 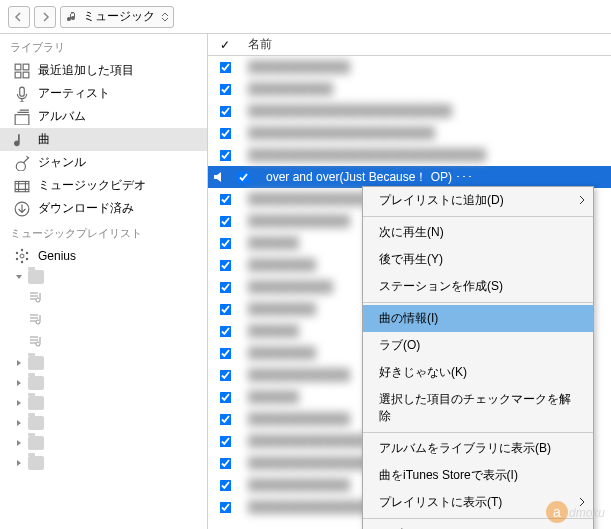 What do you see at coordinates (104, 208) in the screenshot?
I see `sidebar-item-download: ダウンロード済み` at bounding box center [104, 208].